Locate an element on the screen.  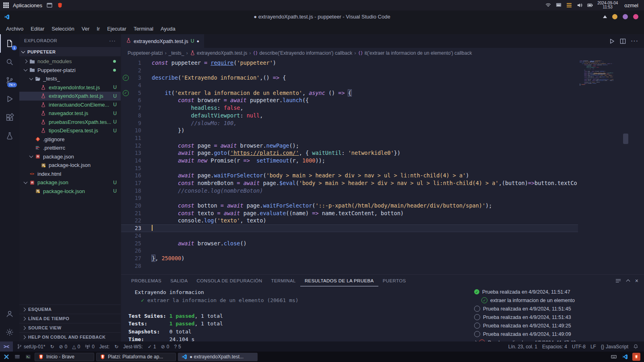
window-minimize-button is located at coordinates (615, 17).